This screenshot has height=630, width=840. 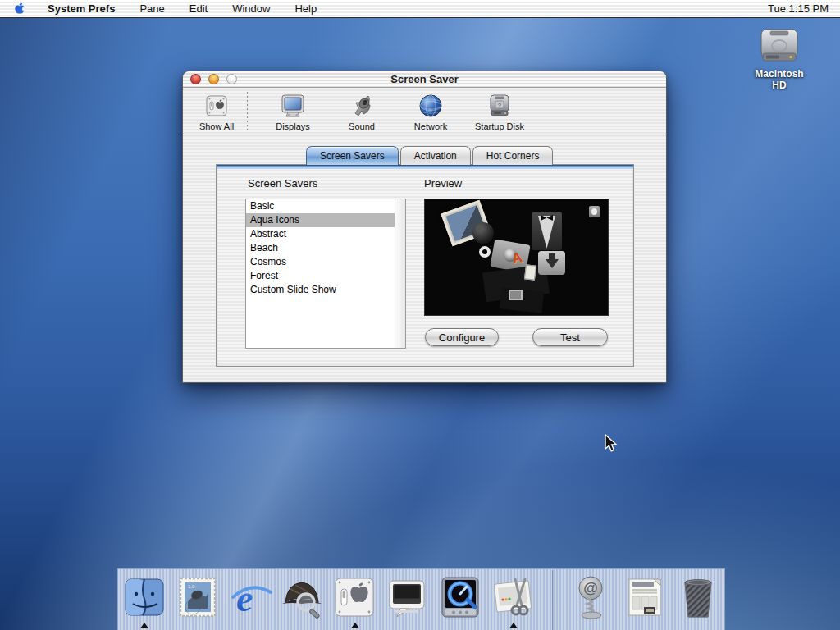 I want to click on list-scrollbar, so click(x=400, y=274).